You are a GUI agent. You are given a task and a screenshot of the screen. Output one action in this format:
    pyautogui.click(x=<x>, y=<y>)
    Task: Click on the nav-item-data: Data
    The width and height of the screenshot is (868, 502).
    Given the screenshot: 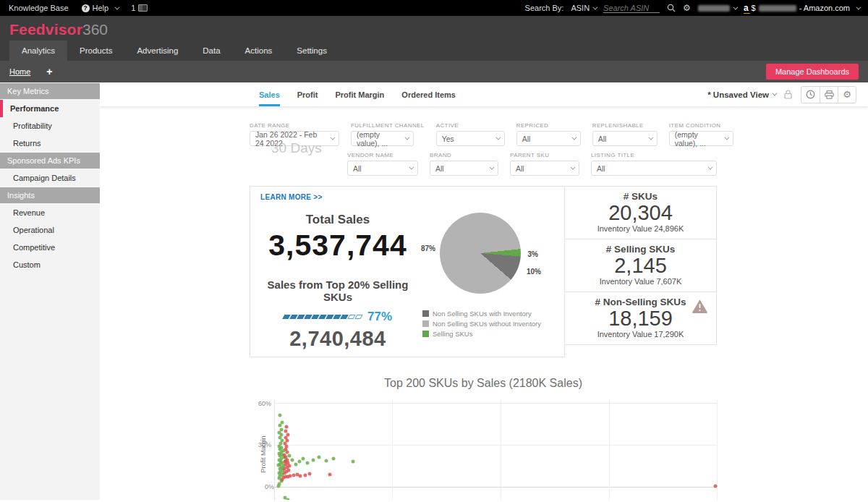 What is the action you would take?
    pyautogui.click(x=211, y=51)
    